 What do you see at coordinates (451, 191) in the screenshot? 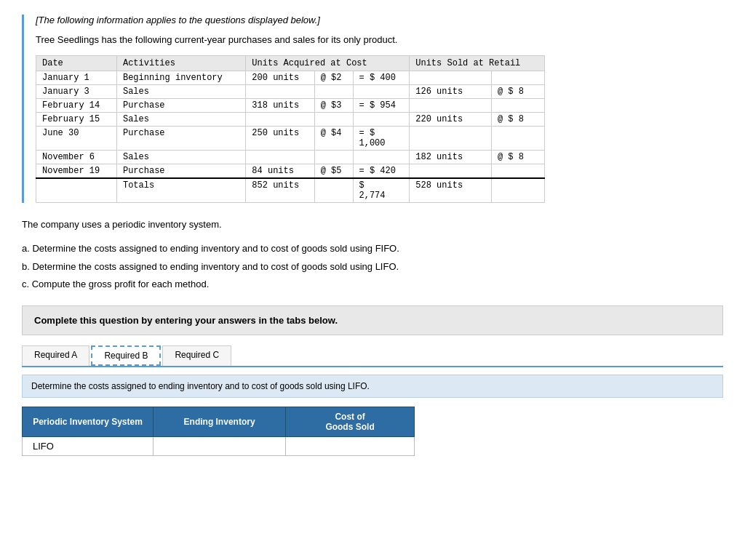
I see `units-sold-cell: 528 units` at bounding box center [451, 191].